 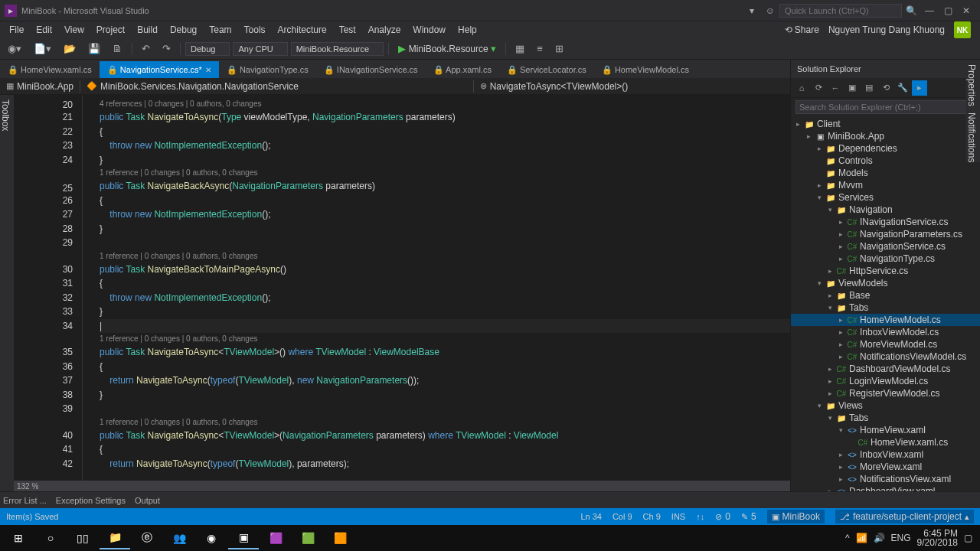 What do you see at coordinates (348, 30) in the screenshot?
I see `menu-test: Test` at bounding box center [348, 30].